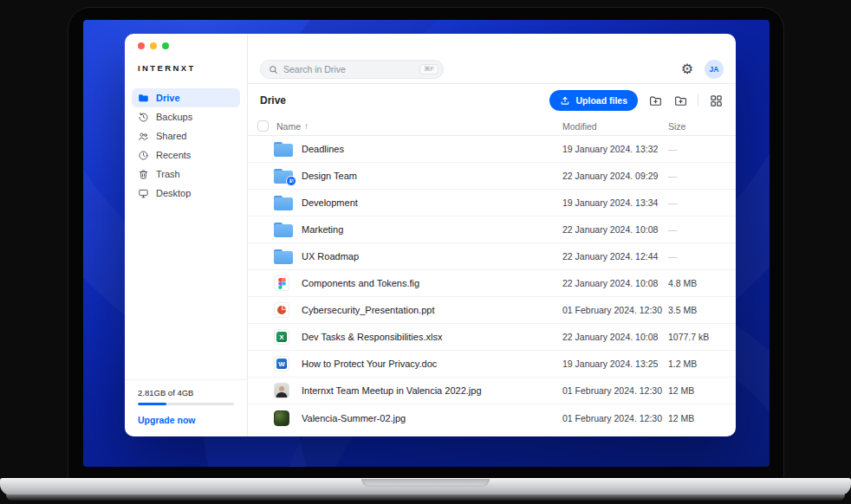 This screenshot has height=504, width=851. I want to click on page-title: Drive, so click(273, 100).